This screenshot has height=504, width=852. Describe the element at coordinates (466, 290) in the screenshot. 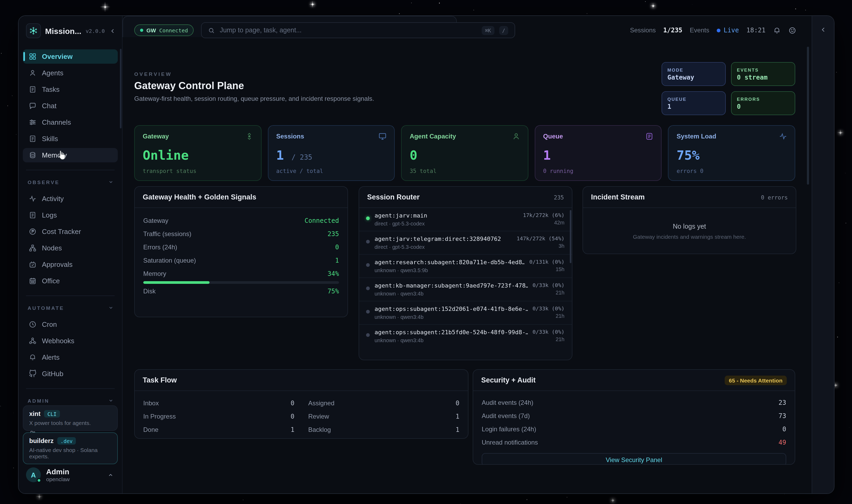

I see `router-row: agent:kb-manager:subagent:9aed797e-723f-…` at that location.